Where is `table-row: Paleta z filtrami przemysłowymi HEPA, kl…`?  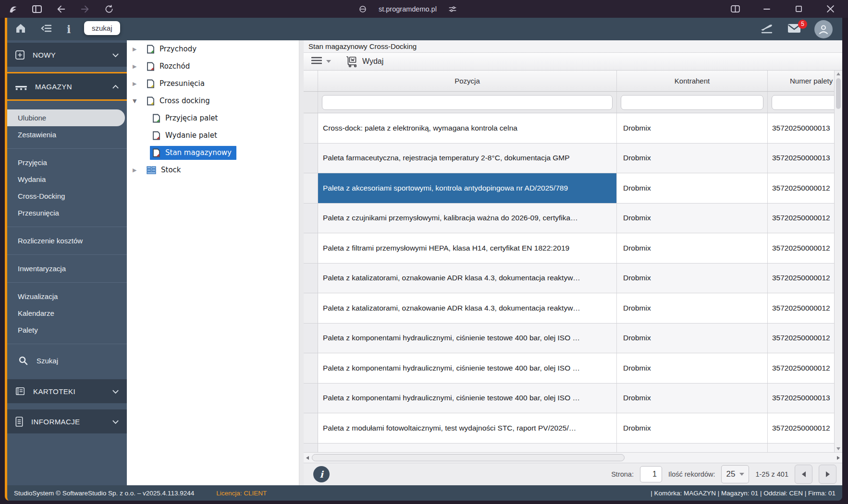
table-row: Paleta z filtrami przemysłowymi HEPA, kl… is located at coordinates (569, 249).